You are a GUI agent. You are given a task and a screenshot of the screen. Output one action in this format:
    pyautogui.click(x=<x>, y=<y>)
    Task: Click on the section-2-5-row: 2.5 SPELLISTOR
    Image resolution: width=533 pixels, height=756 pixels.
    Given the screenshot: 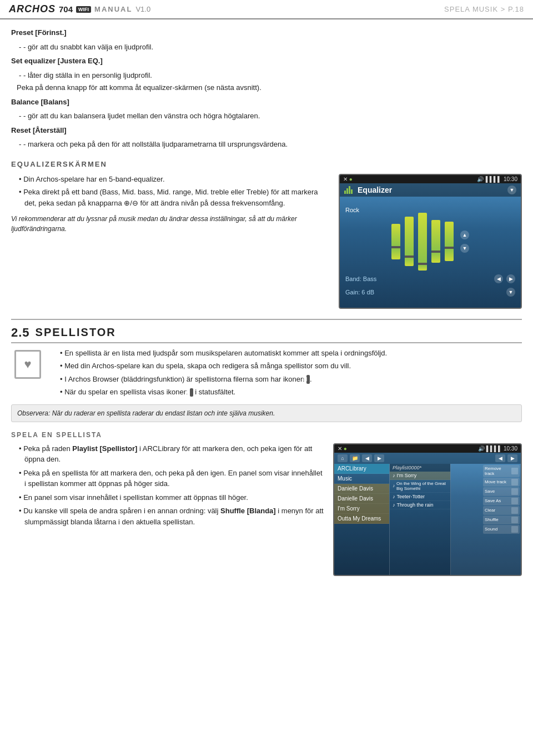 What is the action you would take?
    pyautogui.click(x=266, y=334)
    